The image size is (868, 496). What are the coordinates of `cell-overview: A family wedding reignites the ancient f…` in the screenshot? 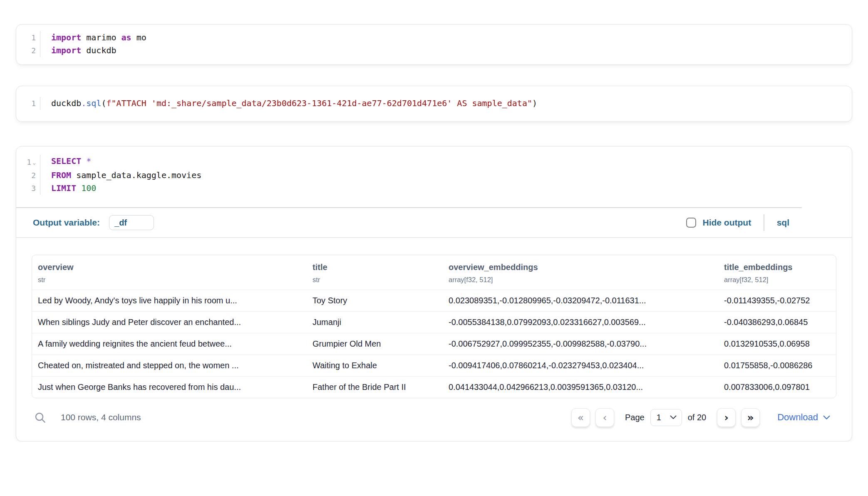 It's located at (169, 344).